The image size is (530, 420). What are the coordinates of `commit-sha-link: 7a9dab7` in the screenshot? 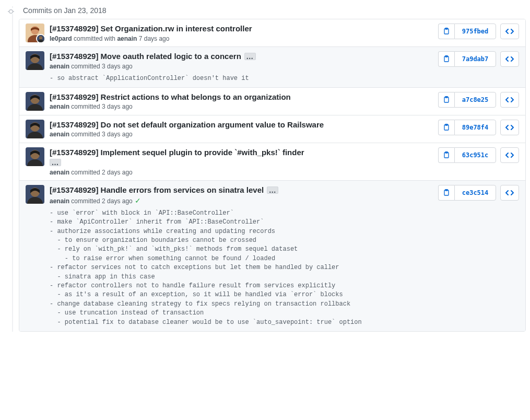 It's located at (475, 59).